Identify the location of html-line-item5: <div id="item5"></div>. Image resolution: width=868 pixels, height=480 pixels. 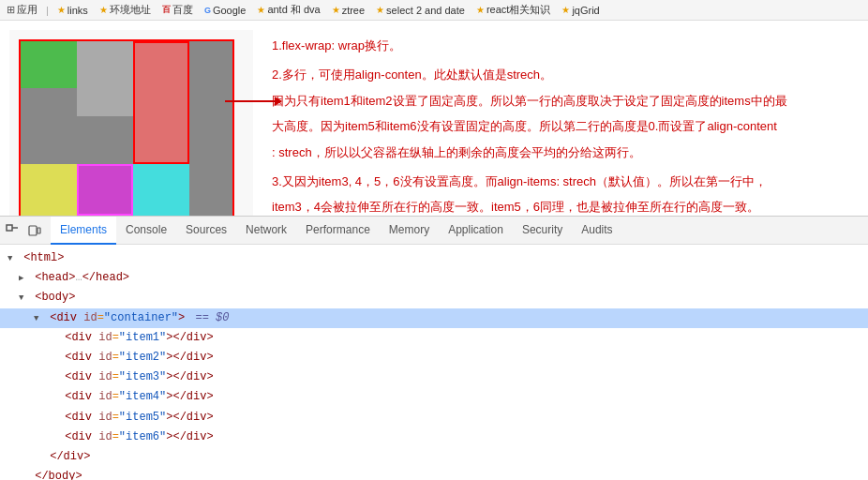
(434, 418).